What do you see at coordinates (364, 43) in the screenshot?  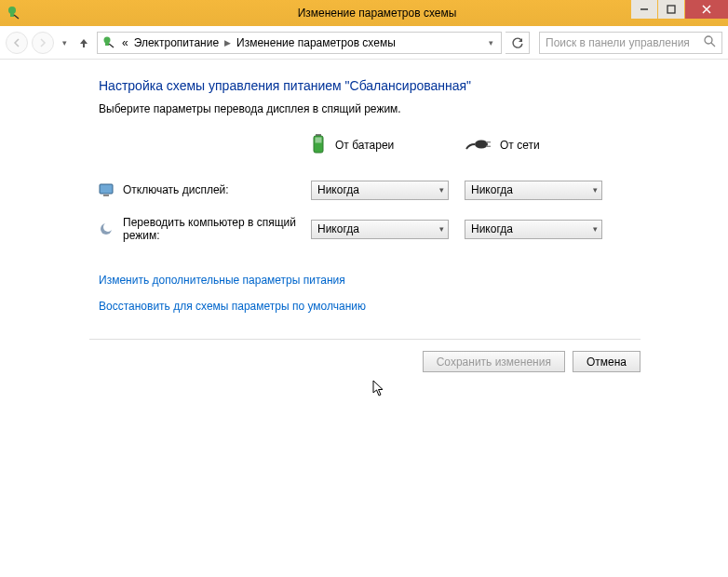 I see `address-bar: ▾ « Электропитание ▶ Изменение параметро…` at bounding box center [364, 43].